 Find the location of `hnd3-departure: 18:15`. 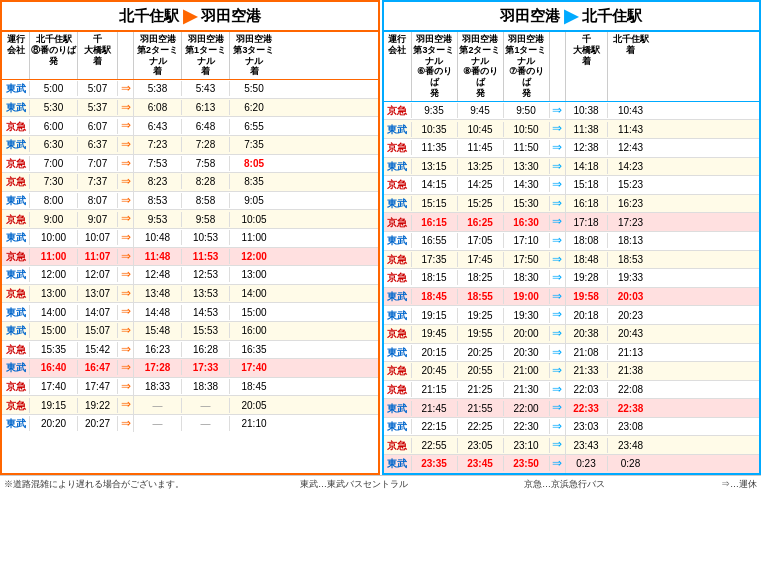

hnd3-departure: 18:15 is located at coordinates (435, 278).